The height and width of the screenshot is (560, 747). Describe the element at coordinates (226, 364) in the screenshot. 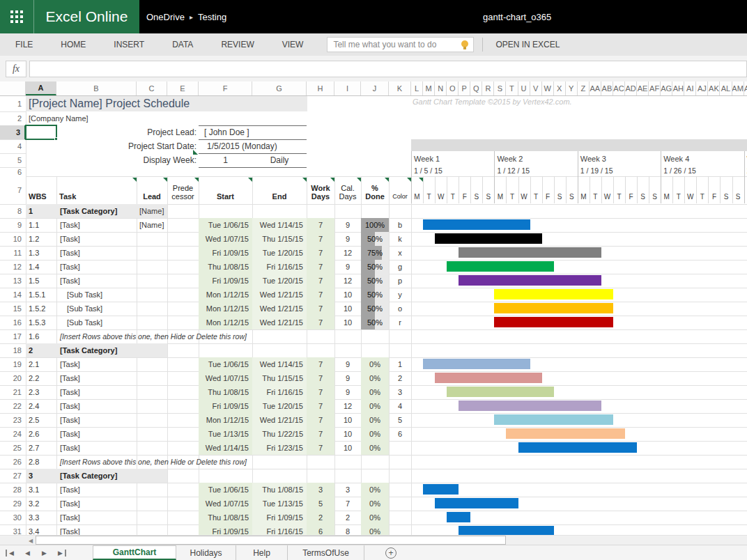

I see `cell-F19: Tue 1/06/15` at that location.